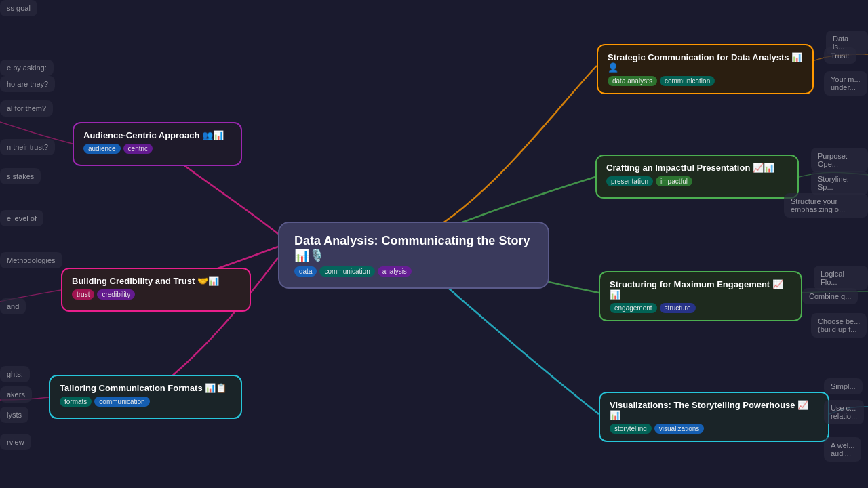 This screenshot has height=488, width=868. Describe the element at coordinates (13, 306) in the screenshot. I see `ghost-and: and` at that location.